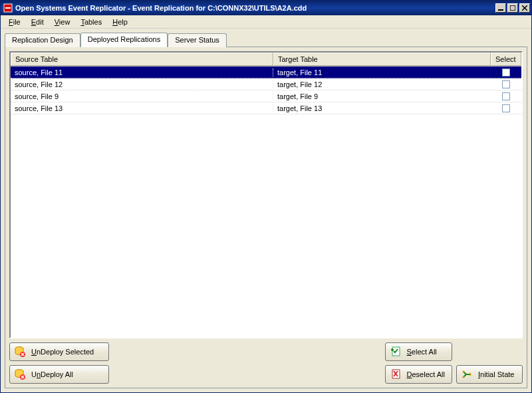 The height and width of the screenshot is (393, 532). I want to click on table-row: source, File 9target, File 9, so click(266, 96).